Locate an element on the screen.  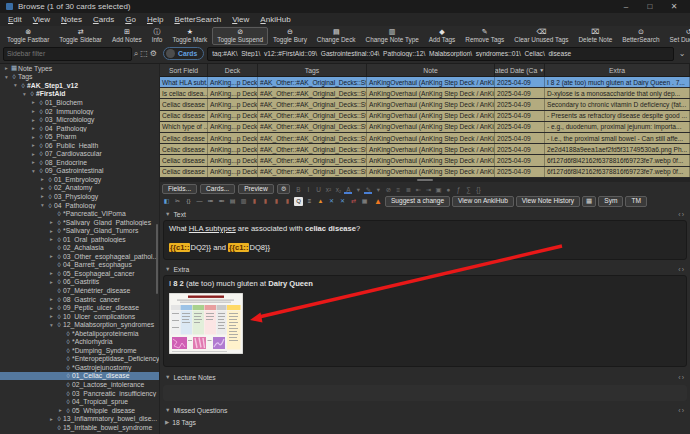
info-button: ⓘInfo is located at coordinates (158, 36).